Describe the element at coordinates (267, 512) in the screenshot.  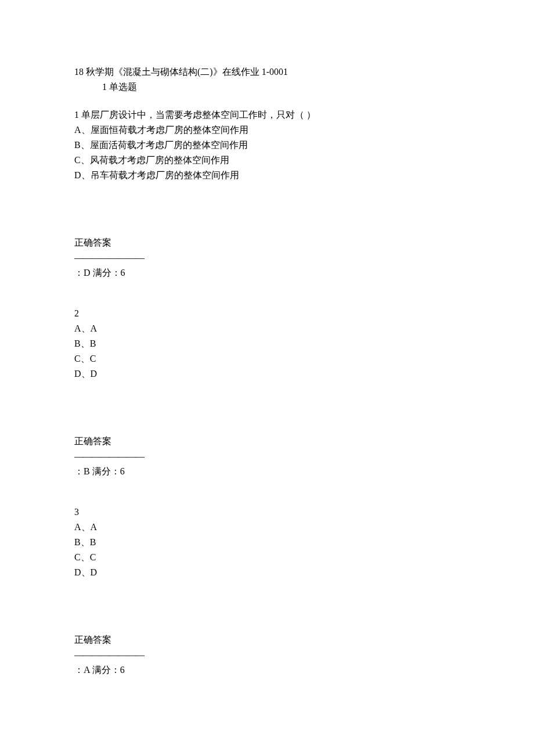
I see `question-number: 3` at that location.